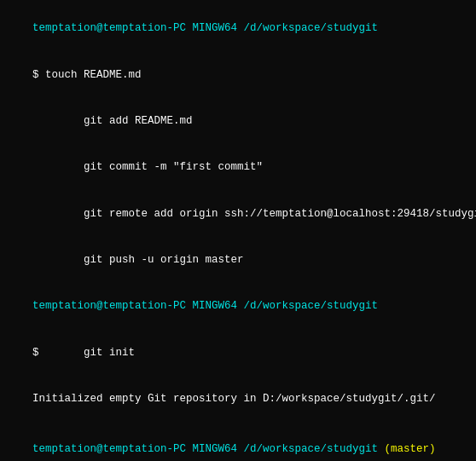  I want to click on line-4: git commit -m "first commit", so click(238, 167).